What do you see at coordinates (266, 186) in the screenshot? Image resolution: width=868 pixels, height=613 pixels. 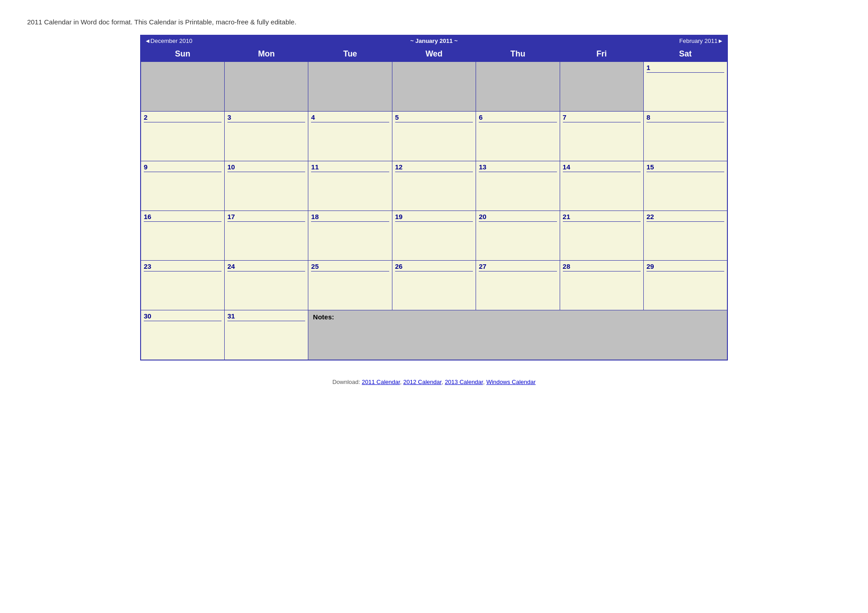 I see `day-cell-10: 10` at bounding box center [266, 186].